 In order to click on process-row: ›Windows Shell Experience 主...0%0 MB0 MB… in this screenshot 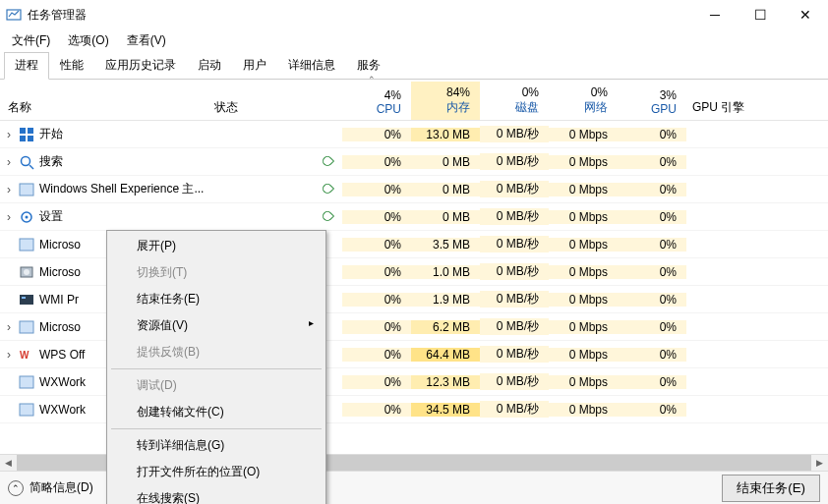, I will do `click(414, 190)`.